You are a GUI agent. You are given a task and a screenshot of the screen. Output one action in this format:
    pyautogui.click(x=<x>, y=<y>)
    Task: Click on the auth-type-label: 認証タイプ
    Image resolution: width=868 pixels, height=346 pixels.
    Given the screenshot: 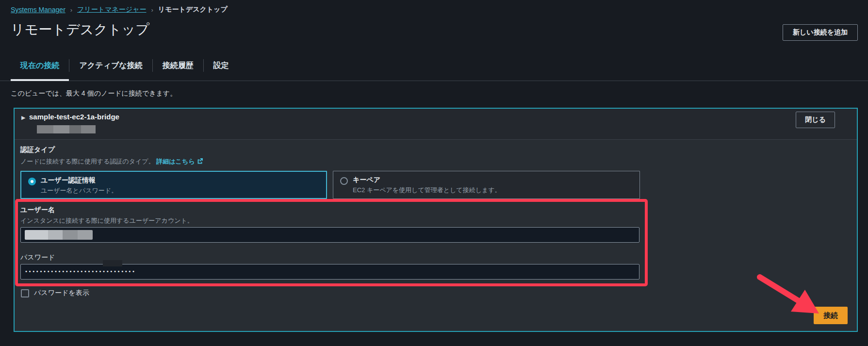 What is the action you would take?
    pyautogui.click(x=38, y=150)
    